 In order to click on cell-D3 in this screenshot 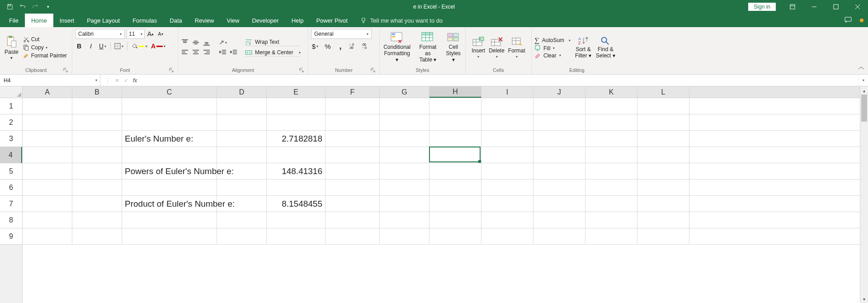, I will do `click(242, 139)`.